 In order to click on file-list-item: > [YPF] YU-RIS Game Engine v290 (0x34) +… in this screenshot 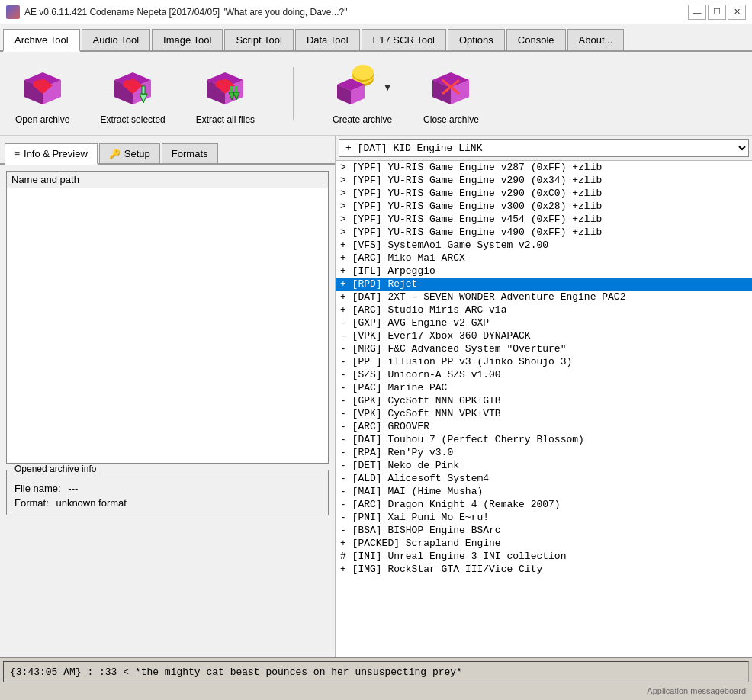, I will do `click(544, 180)`.